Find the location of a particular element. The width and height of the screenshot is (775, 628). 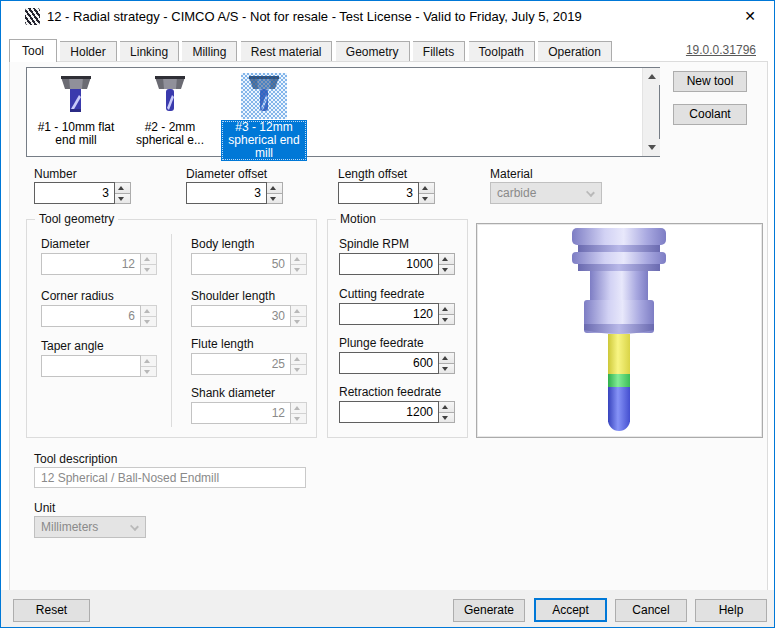

ball-nose-endmill-render is located at coordinates (620, 330).